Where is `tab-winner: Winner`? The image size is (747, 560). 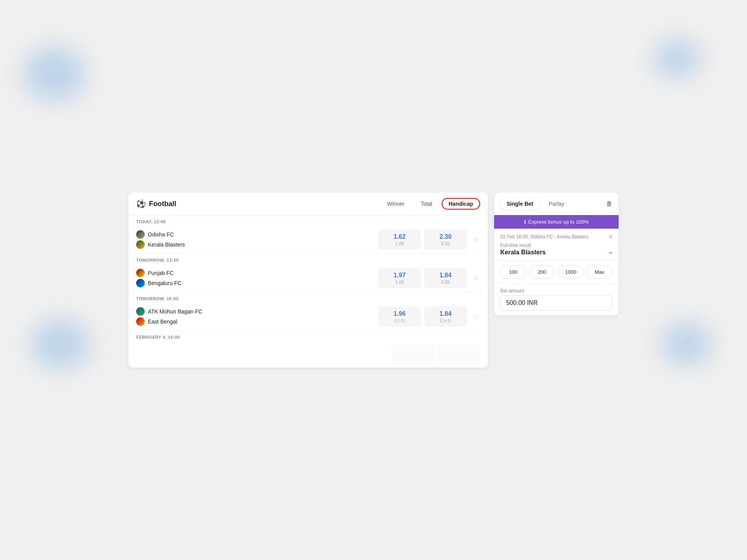
tab-winner: Winner is located at coordinates (396, 204).